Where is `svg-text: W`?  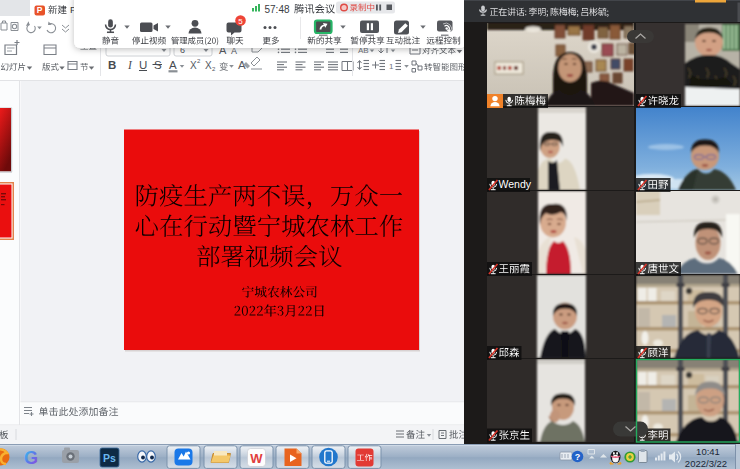
svg-text: W is located at coordinates (256, 458).